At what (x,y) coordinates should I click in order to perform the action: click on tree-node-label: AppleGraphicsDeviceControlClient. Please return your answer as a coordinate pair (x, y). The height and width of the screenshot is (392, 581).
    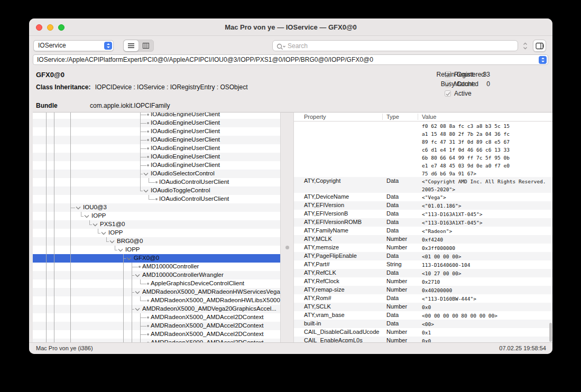
    Looking at the image, I should click on (198, 283).